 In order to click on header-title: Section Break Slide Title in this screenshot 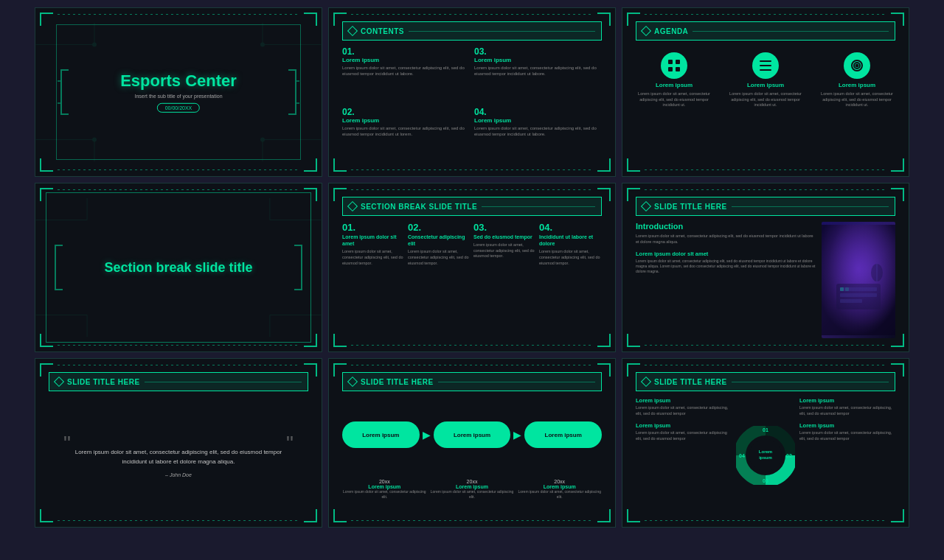, I will do `click(419, 206)`.